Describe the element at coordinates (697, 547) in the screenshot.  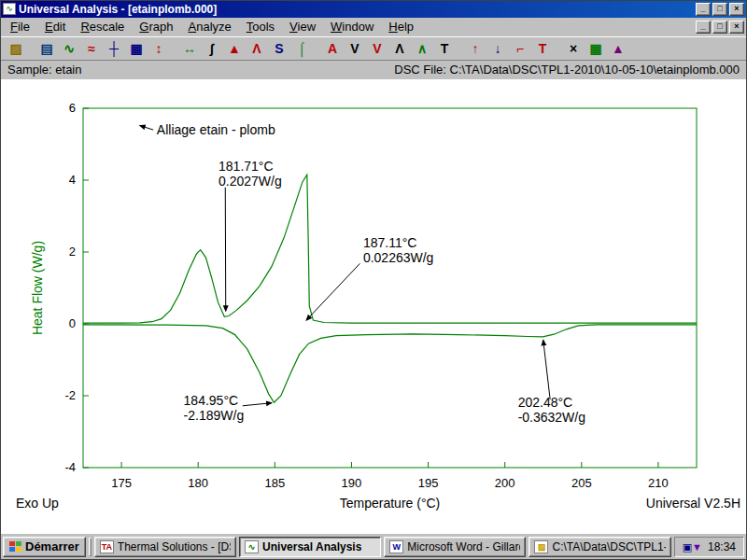
I see `tray-downloader-icon: ▼` at that location.